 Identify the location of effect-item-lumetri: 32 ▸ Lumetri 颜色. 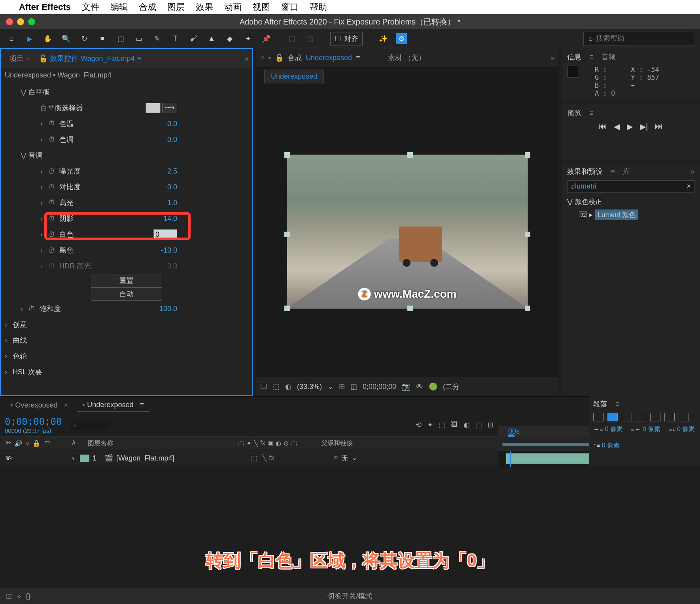
(631, 215).